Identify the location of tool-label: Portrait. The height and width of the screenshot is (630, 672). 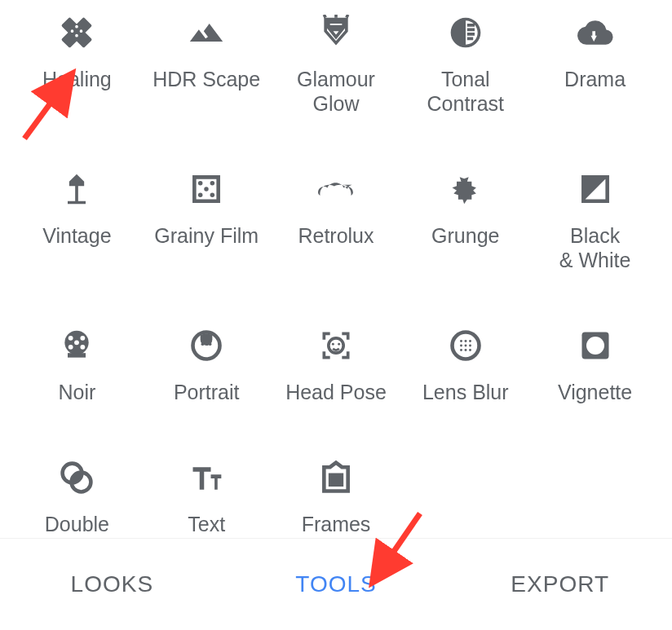
(207, 392).